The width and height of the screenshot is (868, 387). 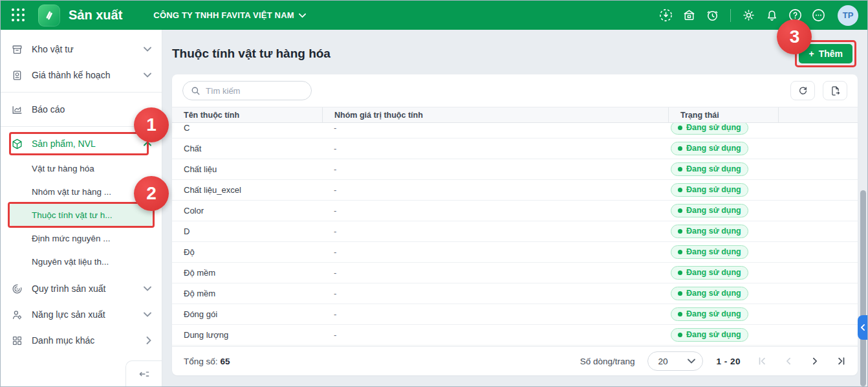 What do you see at coordinates (835, 91) in the screenshot?
I see `export-button` at bounding box center [835, 91].